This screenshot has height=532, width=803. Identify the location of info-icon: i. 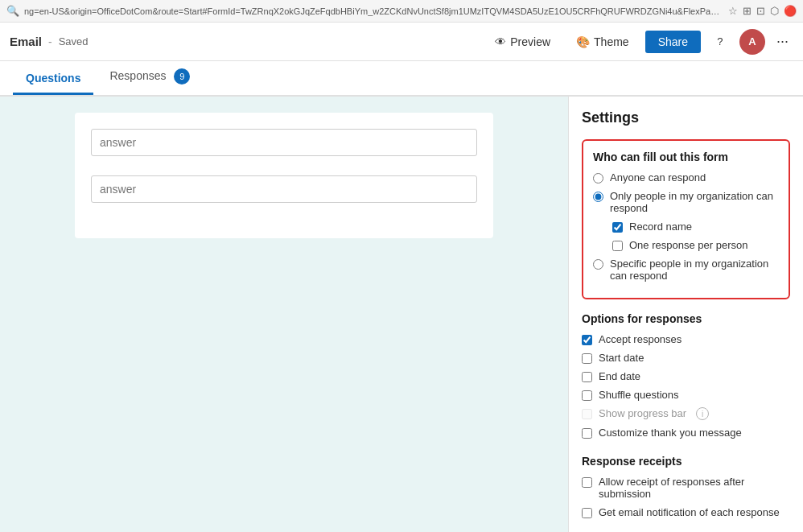
(702, 414).